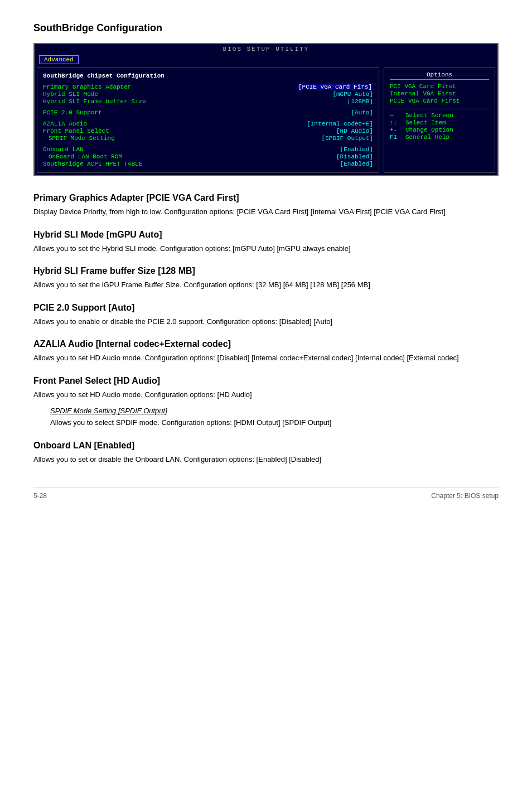  Describe the element at coordinates (70, 94) in the screenshot. I see `bios-label-hybrid-sli-mode: Hybrid SLI Mode` at that location.